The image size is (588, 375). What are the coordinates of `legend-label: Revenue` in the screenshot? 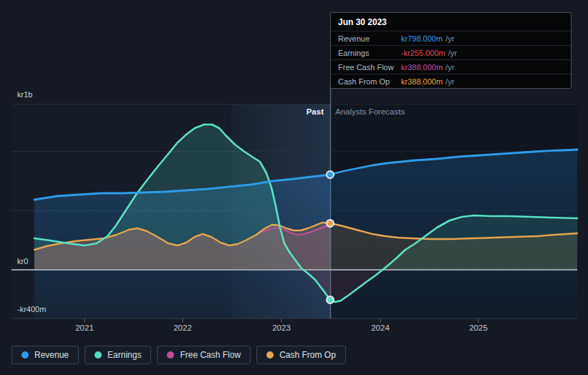 It's located at (52, 355).